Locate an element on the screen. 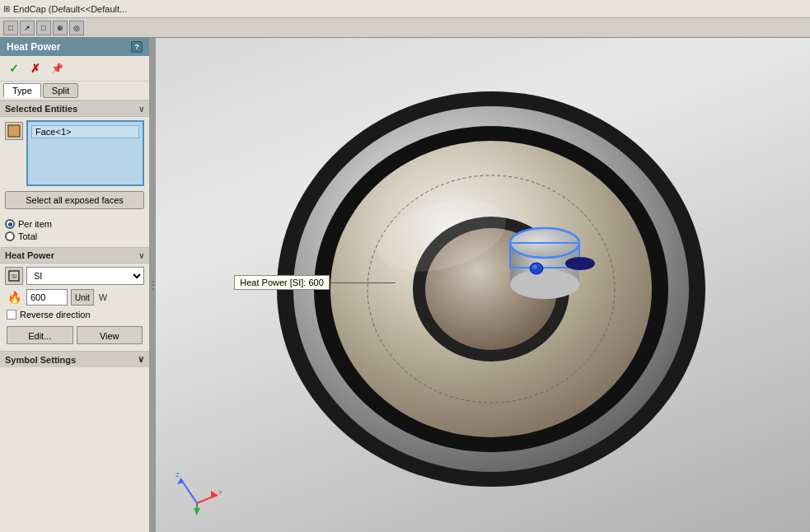  svg-text: Y is located at coordinates (197, 512).